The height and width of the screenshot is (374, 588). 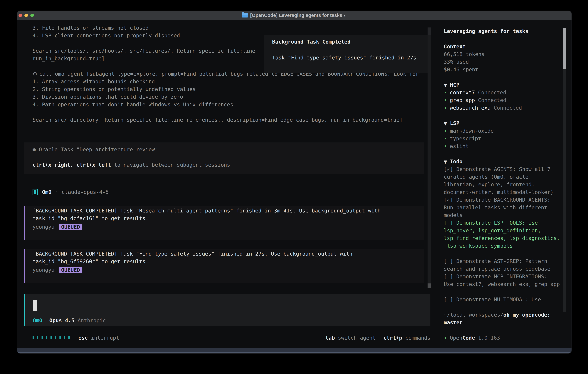 What do you see at coordinates (502, 177) in the screenshot?
I see `todo-item-line: curated agents (OmO, oracle,` at bounding box center [502, 177].